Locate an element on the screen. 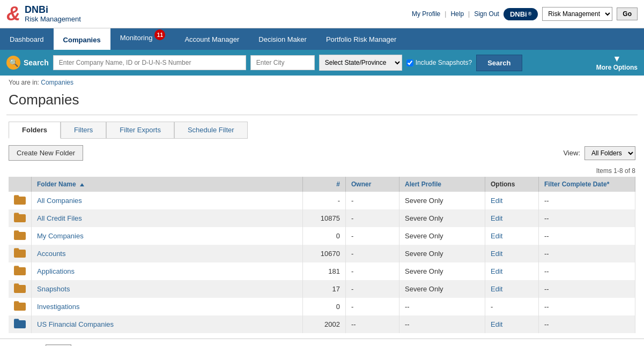 This screenshot has height=346, width=644. table-row: Accounts10670-Severe OnlyEdit-- is located at coordinates (322, 254).